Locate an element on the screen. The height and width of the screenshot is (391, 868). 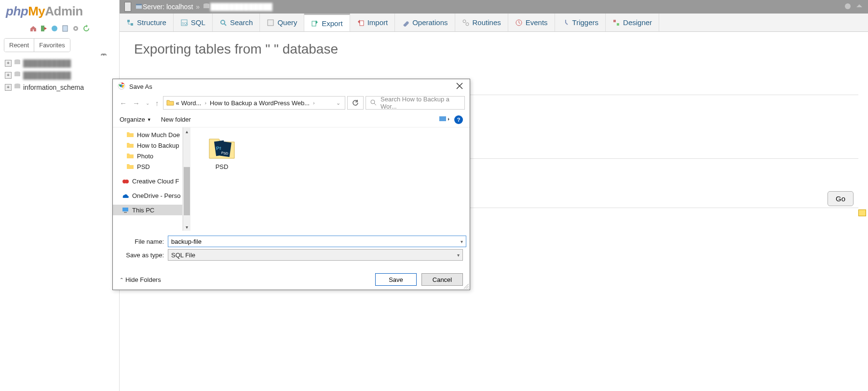
nav-this-pc: This PC is located at coordinates (148, 210).